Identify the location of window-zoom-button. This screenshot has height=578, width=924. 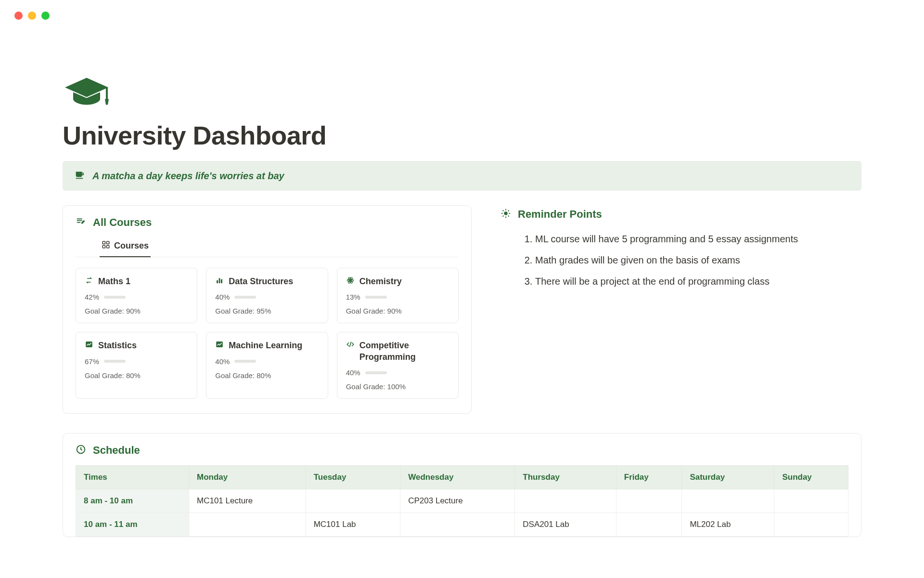
(45, 15).